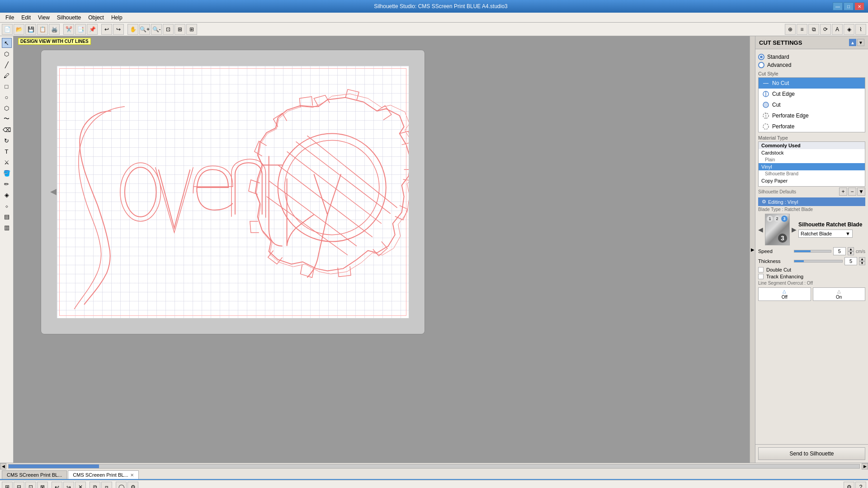 This screenshot has width=868, height=488. I want to click on settings-button: ⚙, so click(849, 485).